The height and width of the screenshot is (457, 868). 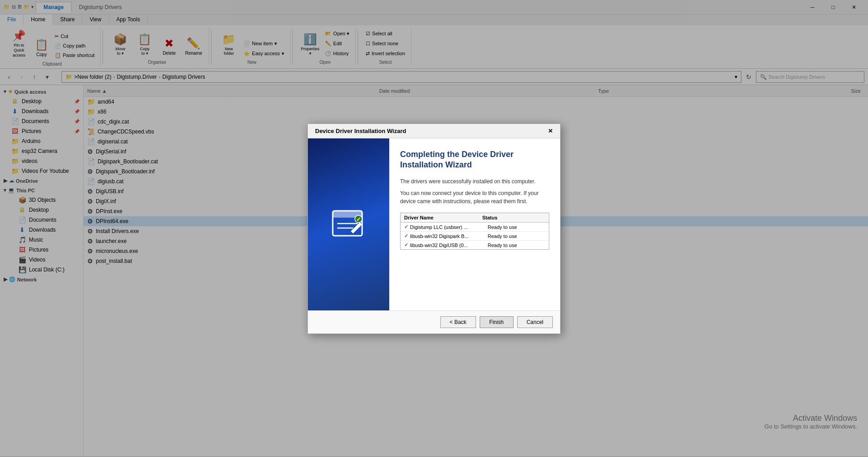 What do you see at coordinates (406, 236) in the screenshot?
I see `check-icon-2: ✓` at bounding box center [406, 236].